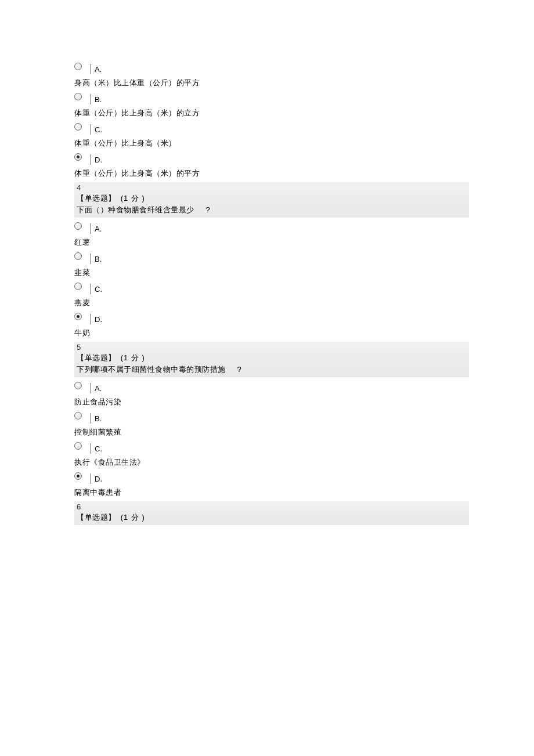 This screenshot has width=534, height=756. What do you see at coordinates (272, 210) in the screenshot?
I see `question-text: 下面（）种食物膳食纤维含量最少?` at bounding box center [272, 210].